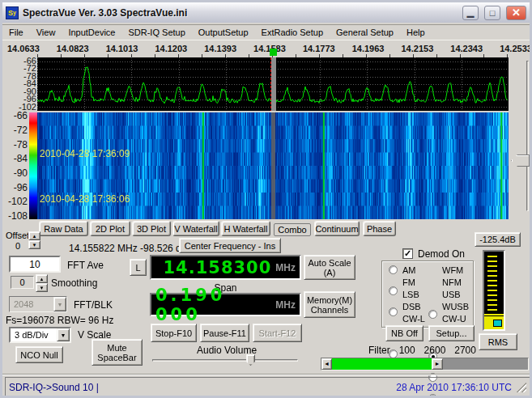 Image resolution: width=532 pixels, height=398 pixels. Describe the element at coordinates (423, 350) in the screenshot. I see `filter-readout: Filter 100 2600 2700` at that location.